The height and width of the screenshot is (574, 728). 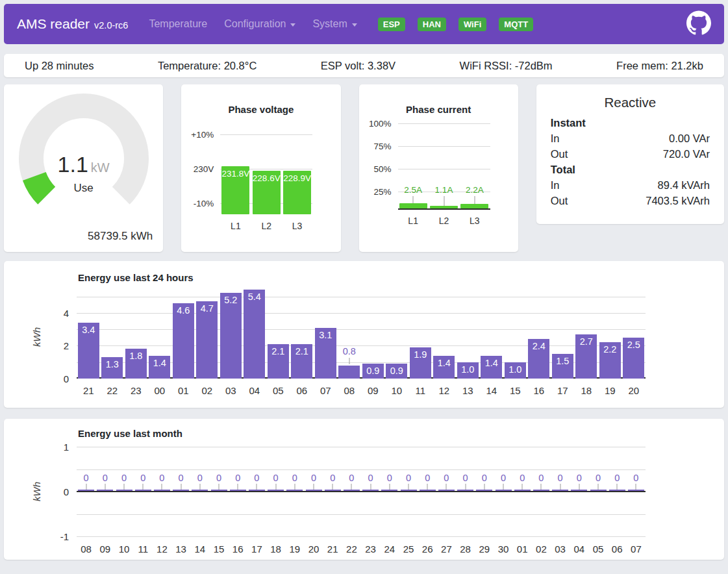 I want to click on energy-day-ylabel: kWh, so click(x=36, y=337).